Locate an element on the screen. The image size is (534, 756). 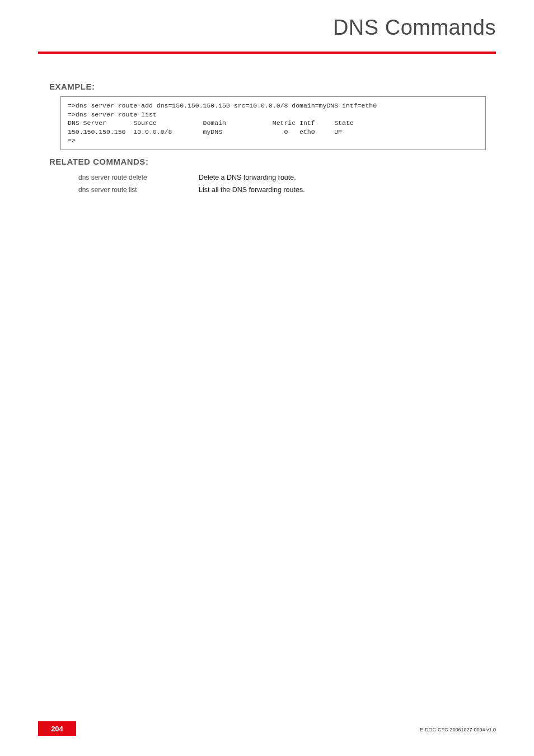
page-title: DNS Commands is located at coordinates (414, 28).